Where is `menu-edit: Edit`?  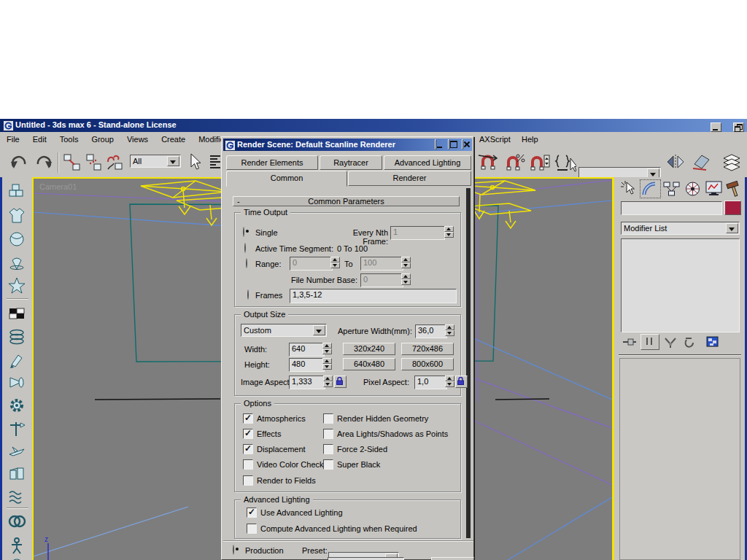
menu-edit: Edit is located at coordinates (39, 140).